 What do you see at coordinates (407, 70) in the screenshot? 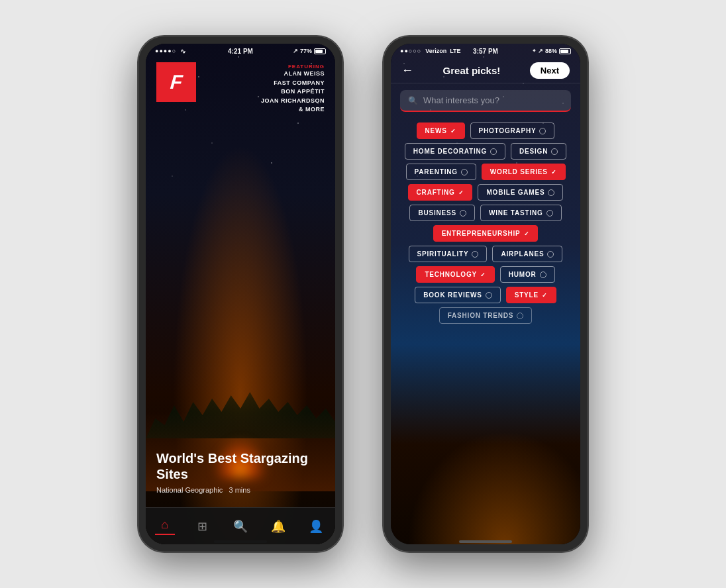
I see `back-button: ←` at bounding box center [407, 70].